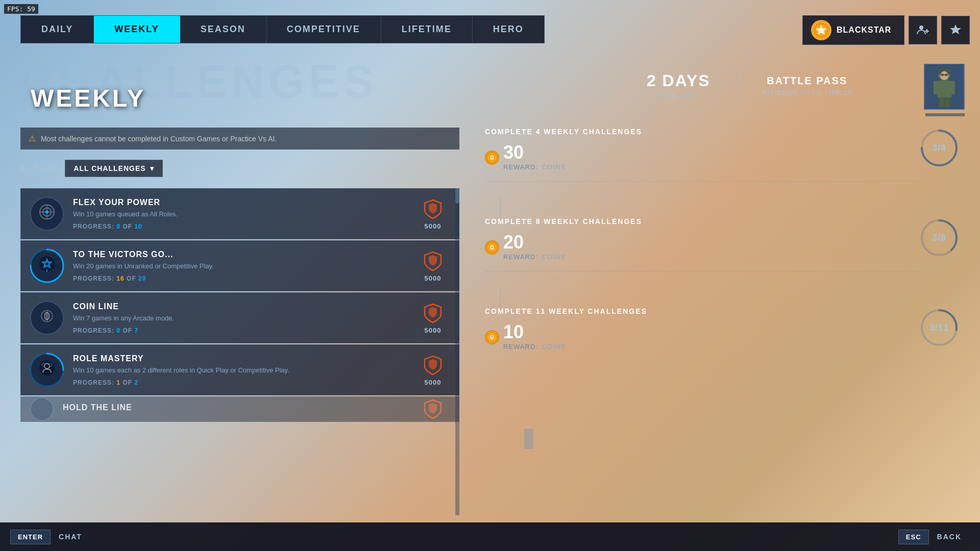 The width and height of the screenshot is (980, 551). What do you see at coordinates (534, 332) in the screenshot?
I see `milestone-11-amount: 10` at bounding box center [534, 332].